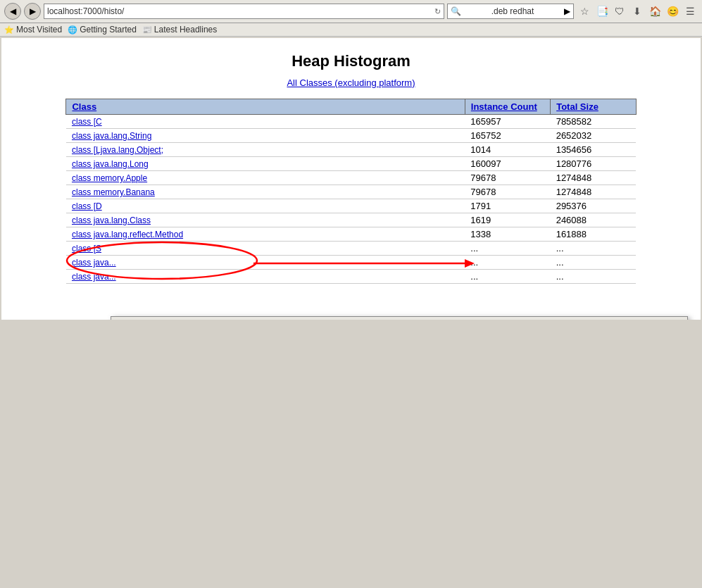 This screenshot has height=588, width=702. Describe the element at coordinates (351, 234) in the screenshot. I see `table-row: class java.lang.reflect.Method1338161888` at that location.